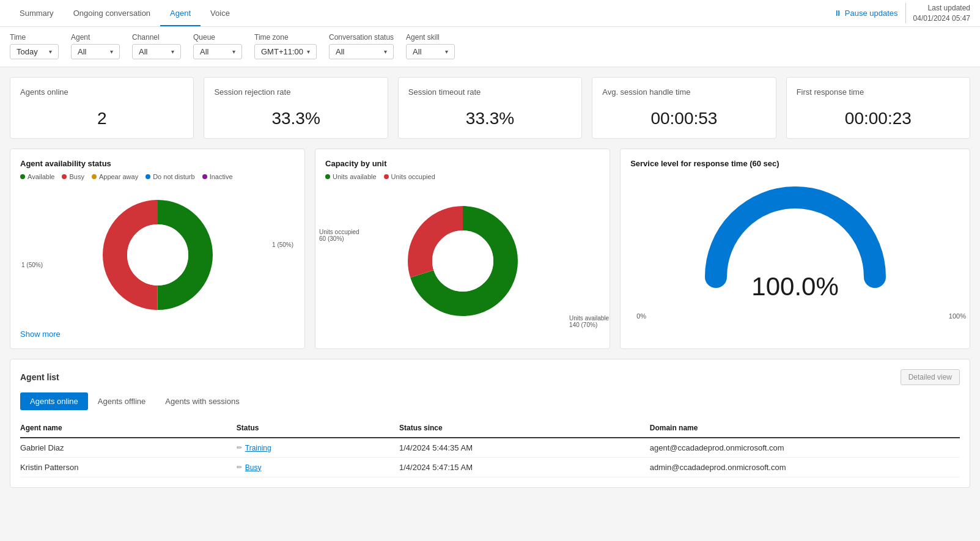 Image resolution: width=980 pixels, height=541 pixels. What do you see at coordinates (27, 51) in the screenshot?
I see `filter-value-time: Today` at bounding box center [27, 51].